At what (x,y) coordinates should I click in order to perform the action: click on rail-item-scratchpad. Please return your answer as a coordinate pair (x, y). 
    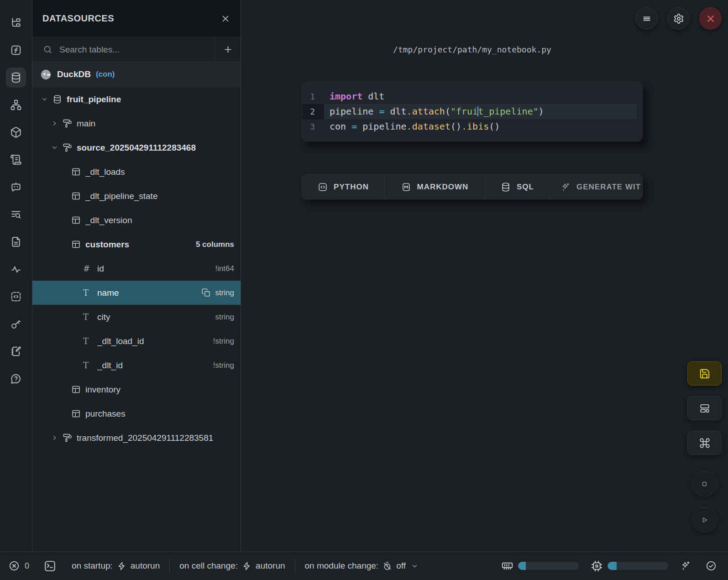
    Looking at the image, I should click on (16, 351).